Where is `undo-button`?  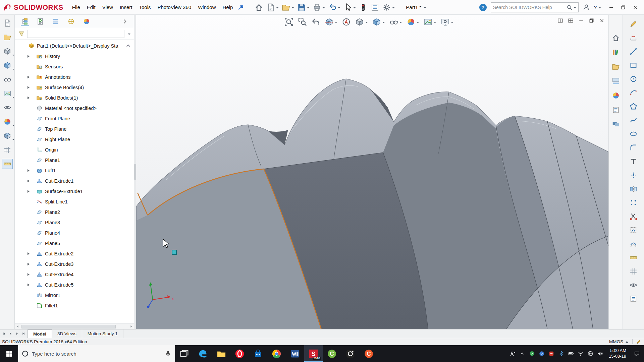 undo-button is located at coordinates (334, 7).